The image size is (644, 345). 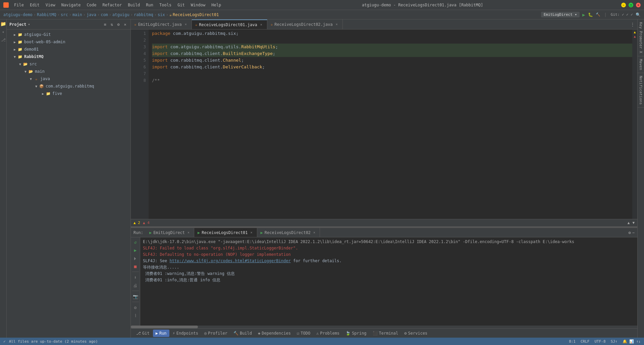 I want to click on hide-run-button: −, so click(x=633, y=233).